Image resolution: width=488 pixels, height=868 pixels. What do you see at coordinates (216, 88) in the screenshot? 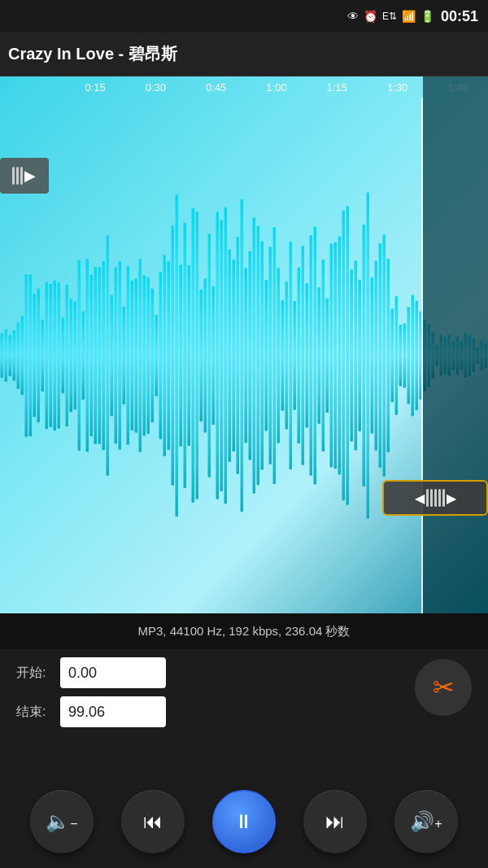
I see `time-mark-3: 0:45` at bounding box center [216, 88].